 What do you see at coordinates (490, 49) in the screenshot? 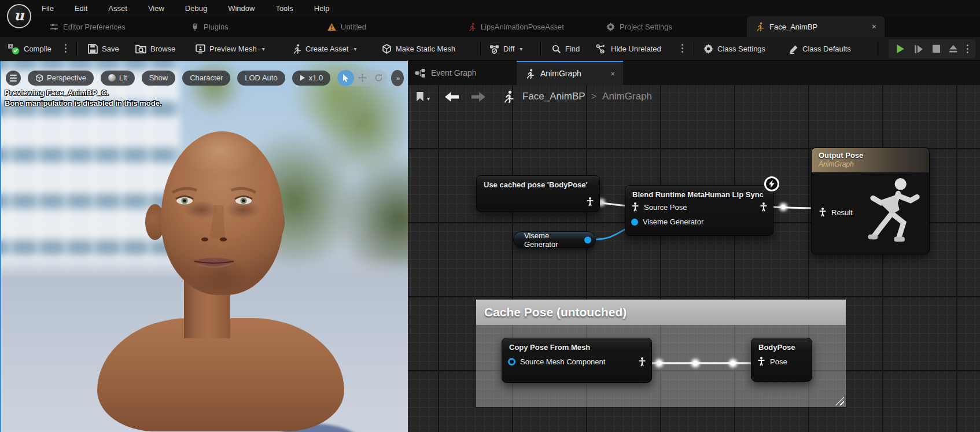
I see `blueprint-toolbar: Compile Save Browse Preview Mesh ▾ Creat…` at bounding box center [490, 49].